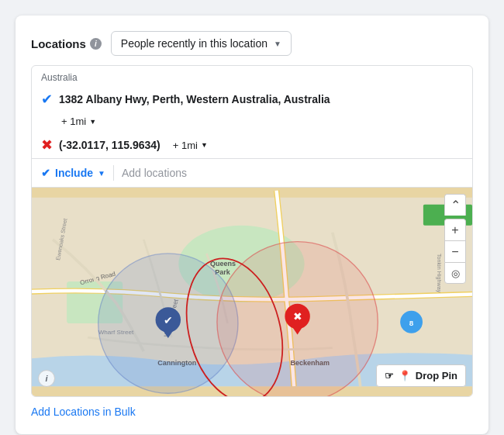  What do you see at coordinates (84, 412) in the screenshot?
I see `add-locations-bulk-link: Add Locations in Bulk` at bounding box center [84, 412].